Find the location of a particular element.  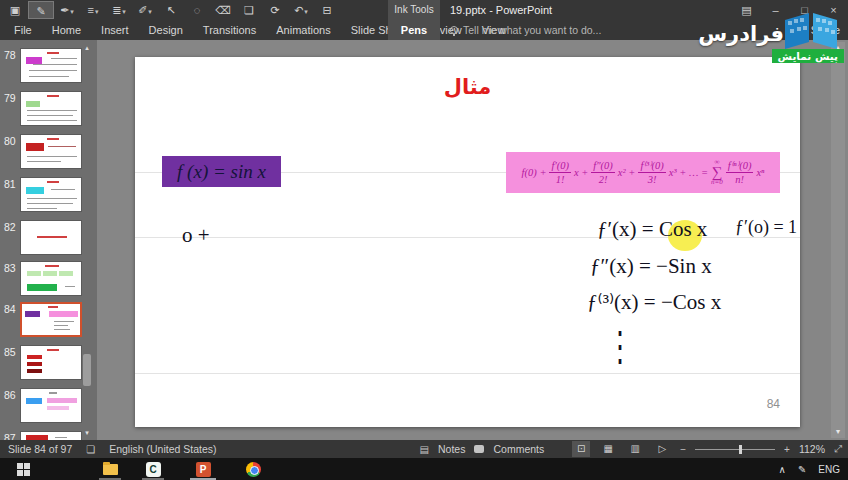

slide-indicator: Slide 84 of 97 is located at coordinates (40, 449).